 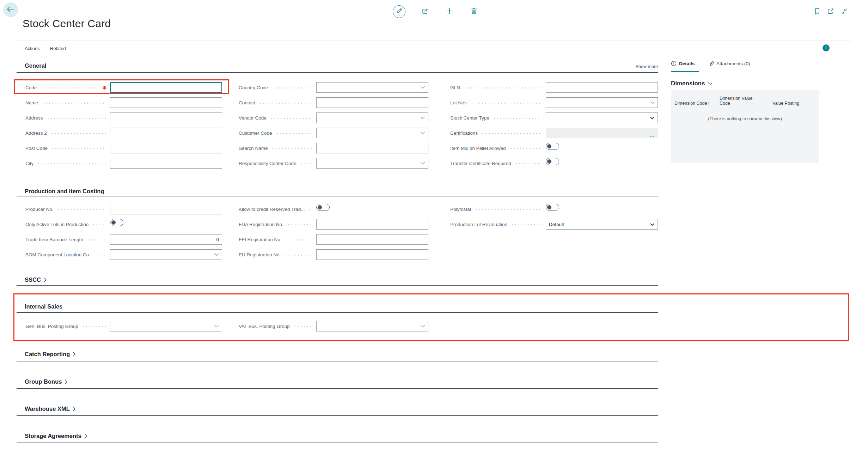 I want to click on search-name-input, so click(x=372, y=148).